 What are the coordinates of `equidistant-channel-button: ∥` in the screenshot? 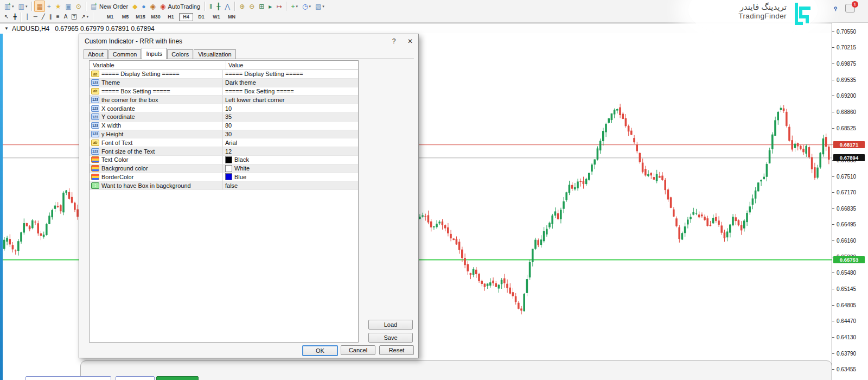 It's located at (51, 17).